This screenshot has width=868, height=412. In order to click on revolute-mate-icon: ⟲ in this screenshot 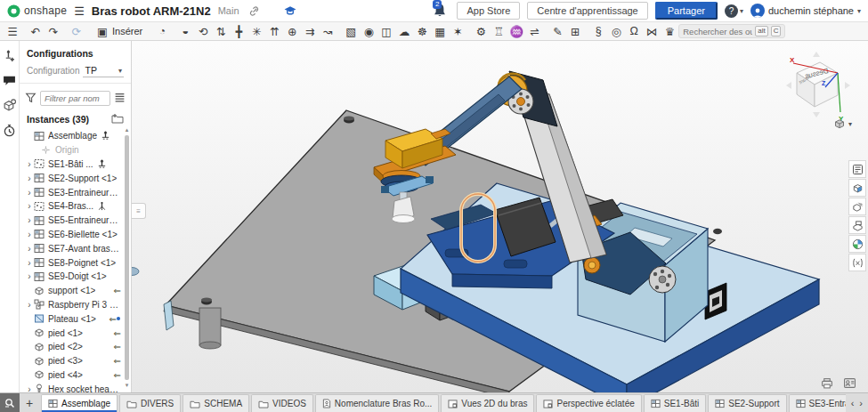, I will do `click(203, 31)`.